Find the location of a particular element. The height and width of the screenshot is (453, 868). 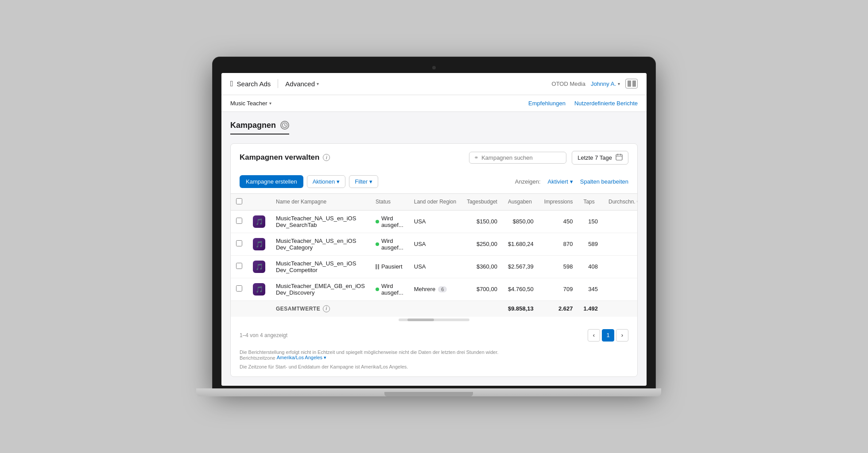

filter-chevron-icon: ▾ is located at coordinates (371, 181).